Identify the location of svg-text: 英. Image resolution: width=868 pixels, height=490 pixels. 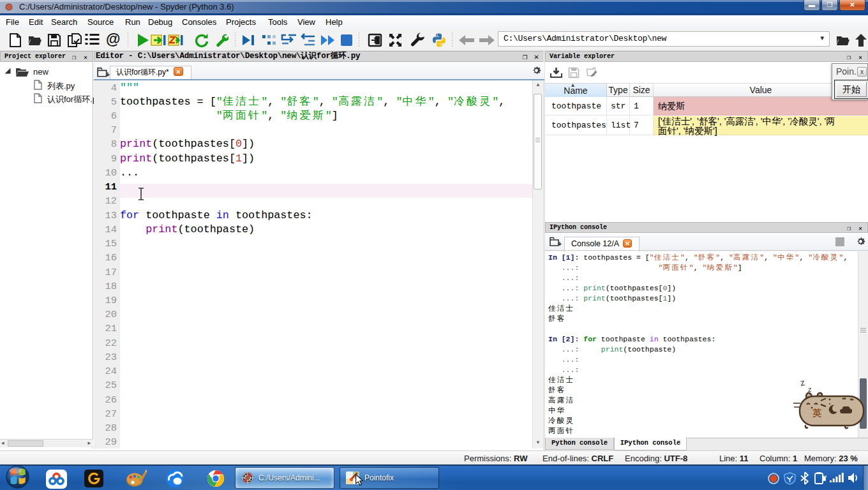
(817, 413).